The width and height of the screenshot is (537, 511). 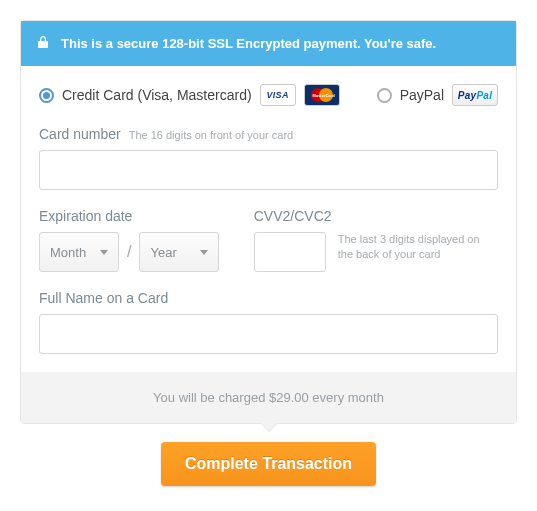 What do you see at coordinates (268, 398) in the screenshot?
I see `charge-summary-text: You will be charged $29.00 every month` at bounding box center [268, 398].